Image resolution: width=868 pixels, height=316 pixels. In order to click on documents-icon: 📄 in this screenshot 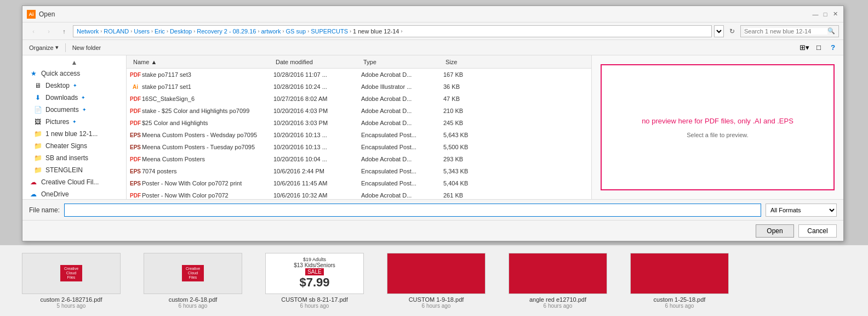, I will do `click(38, 110)`.